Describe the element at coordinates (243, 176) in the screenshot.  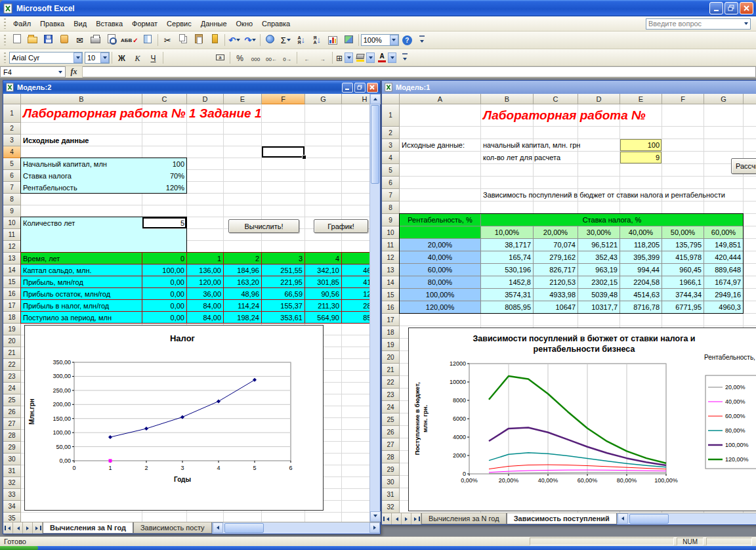
I see `cell-E6` at that location.